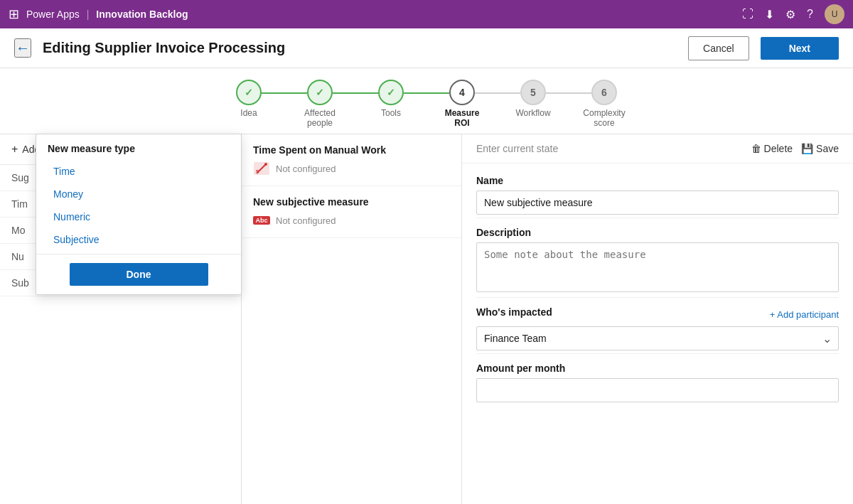 Image resolution: width=853 pixels, height=504 pixels. Describe the element at coordinates (391, 113) in the screenshot. I see `step-label-tools: Tools` at that location.